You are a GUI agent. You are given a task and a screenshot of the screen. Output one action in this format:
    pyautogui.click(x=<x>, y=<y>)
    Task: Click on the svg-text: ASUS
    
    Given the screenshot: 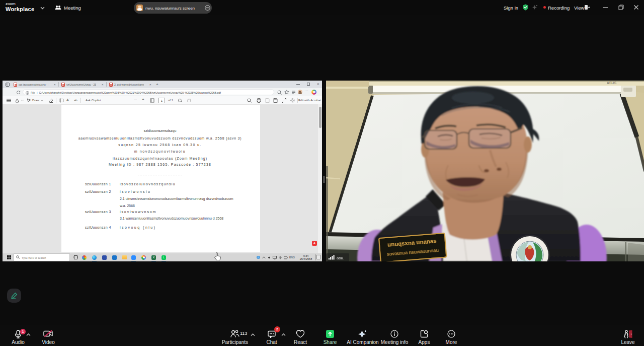 What is the action you would take?
    pyautogui.click(x=612, y=83)
    